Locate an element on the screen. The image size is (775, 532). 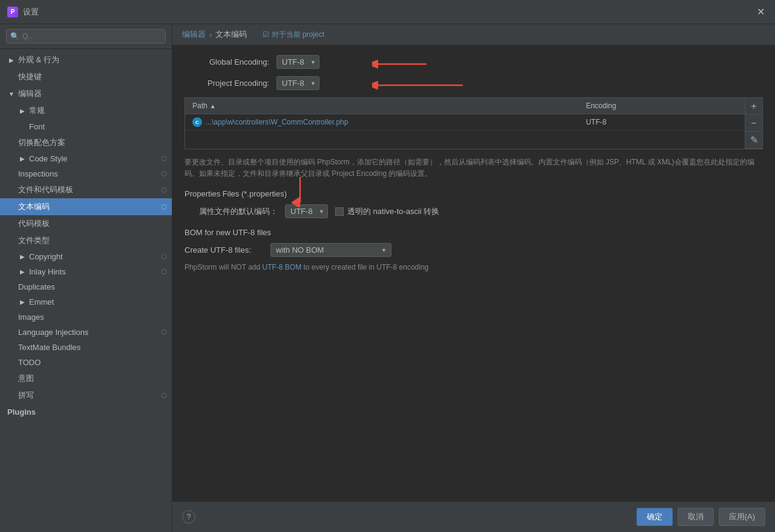
properties-title: Properties Files (*.properties) is located at coordinates (474, 193).